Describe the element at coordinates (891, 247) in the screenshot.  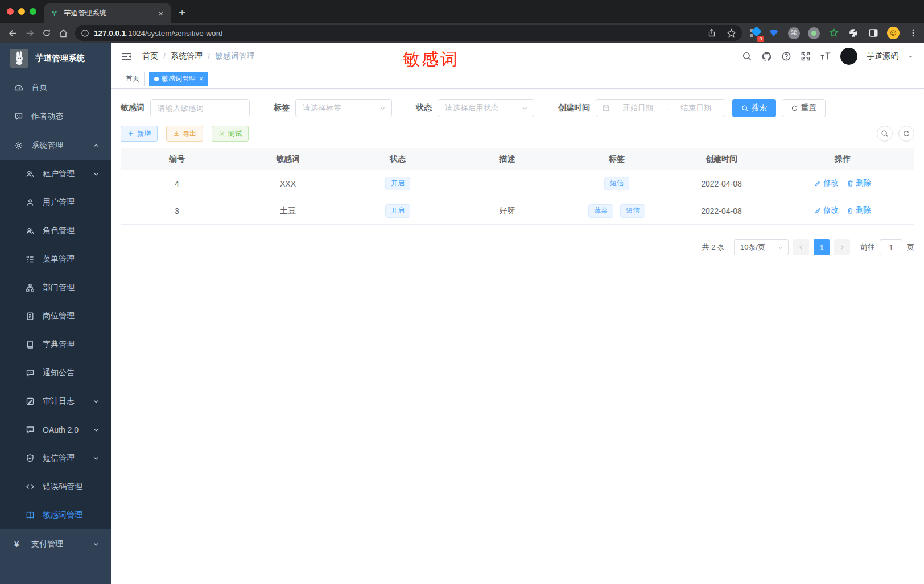
I see `goto-page-input` at that location.